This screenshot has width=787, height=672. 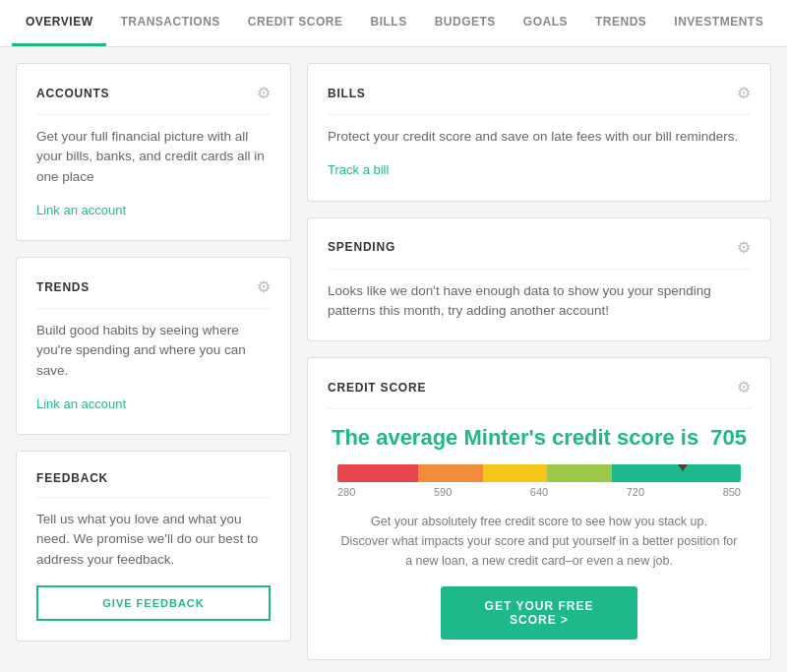 What do you see at coordinates (744, 248) in the screenshot?
I see `spending-gear-icon: ⚙` at bounding box center [744, 248].